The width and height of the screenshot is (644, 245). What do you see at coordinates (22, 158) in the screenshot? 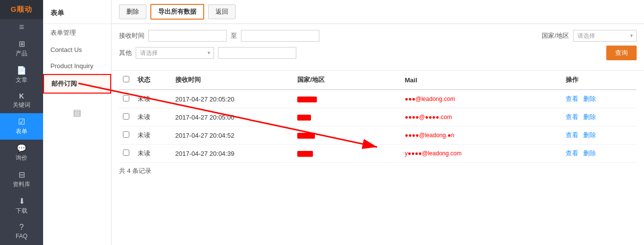
I see `nav-label-inquiry: 询价` at bounding box center [22, 158].